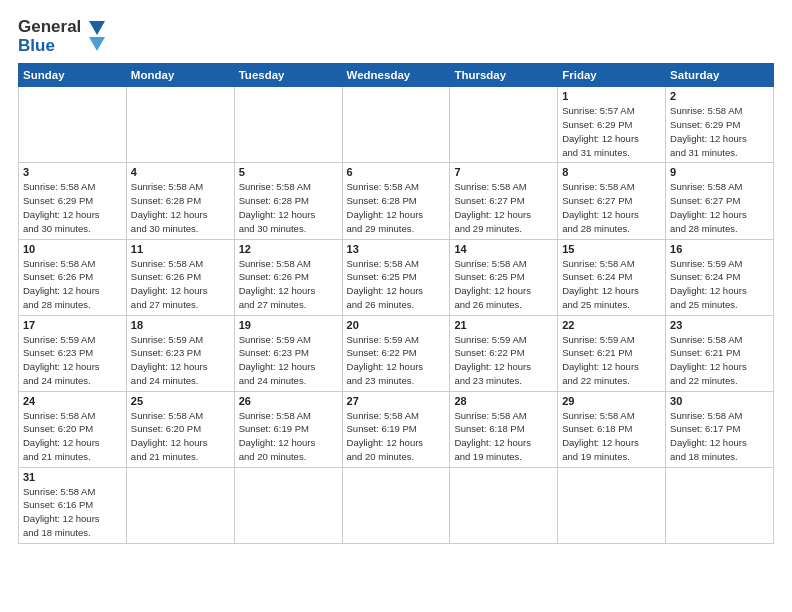 This screenshot has width=792, height=612. Describe the element at coordinates (50, 28) in the screenshot. I see `logo-general: General` at that location.